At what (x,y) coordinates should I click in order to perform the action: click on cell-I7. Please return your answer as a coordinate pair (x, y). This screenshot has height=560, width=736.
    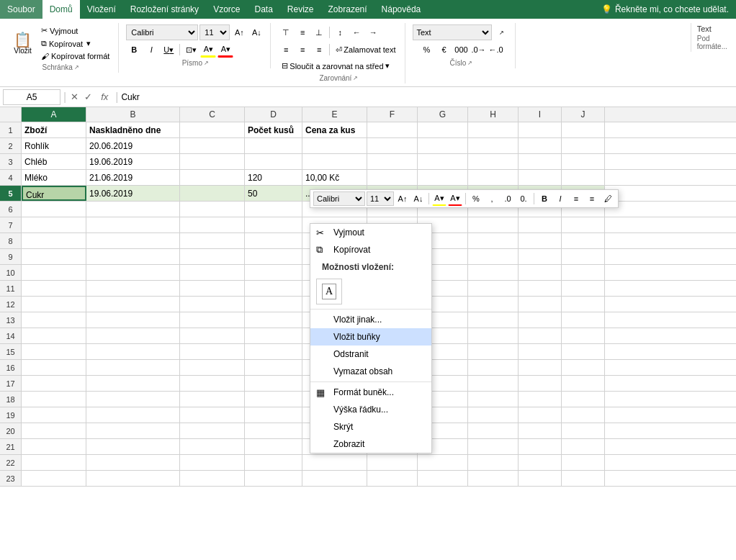
    Looking at the image, I should click on (540, 225).